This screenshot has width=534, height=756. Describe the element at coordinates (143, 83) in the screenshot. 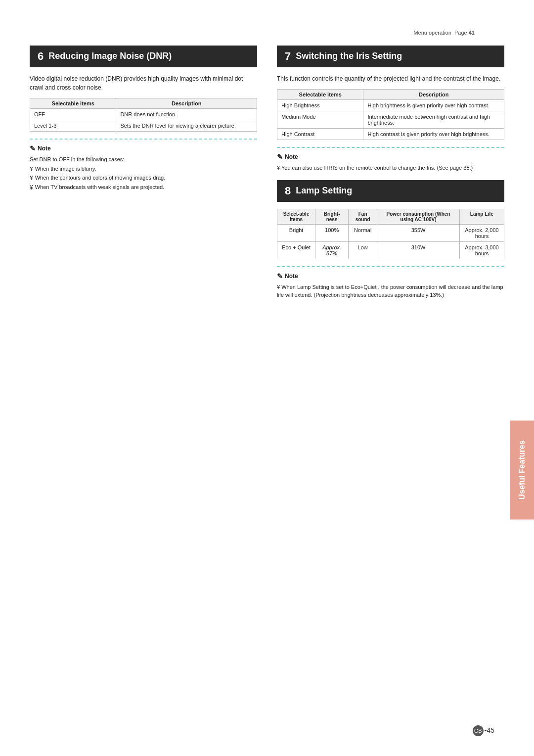

I see `section6-body: Video digital noise reduction (DNR) prov…` at that location.